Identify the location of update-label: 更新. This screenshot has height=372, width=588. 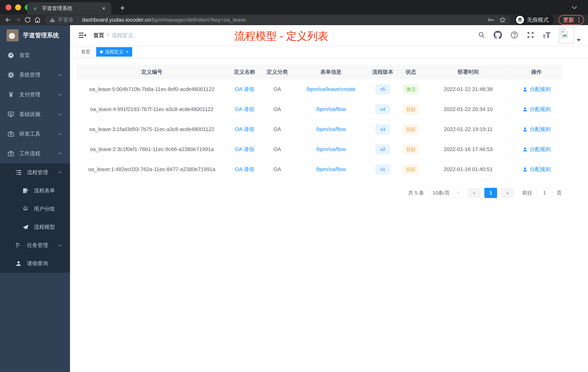
(568, 20).